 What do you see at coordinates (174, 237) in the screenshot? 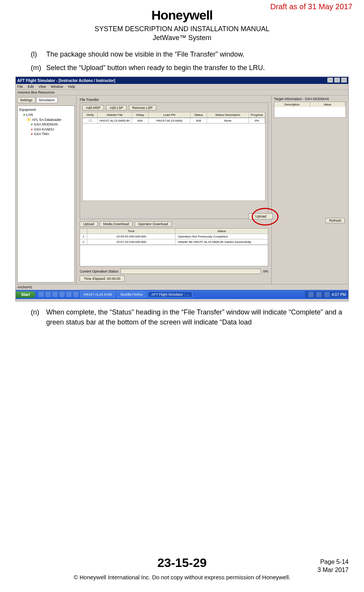
I see `status-row-1: 1 15:05:53:265:000:000 Operation Not Pre…` at bounding box center [174, 237].